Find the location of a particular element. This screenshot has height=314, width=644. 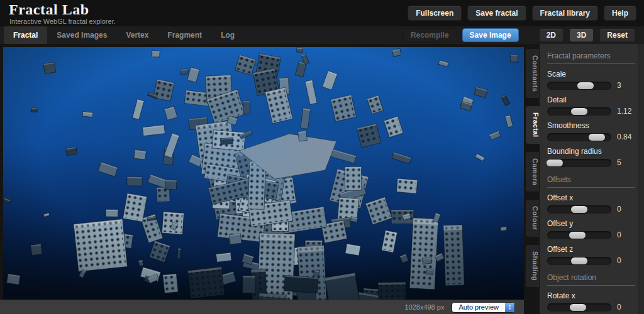

preview-mode-select: Auto preview ▴▾ is located at coordinates (483, 308).